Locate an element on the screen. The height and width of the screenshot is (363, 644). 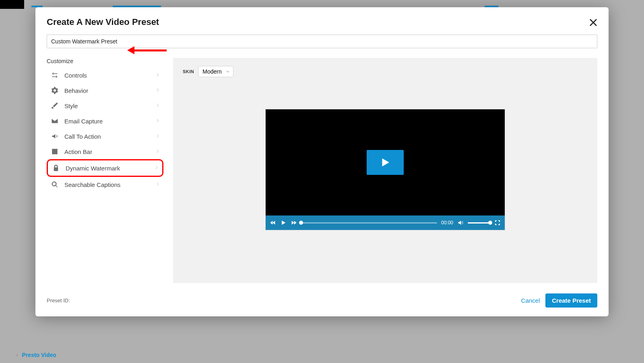
chevron-down-icon is located at coordinates (228, 72).